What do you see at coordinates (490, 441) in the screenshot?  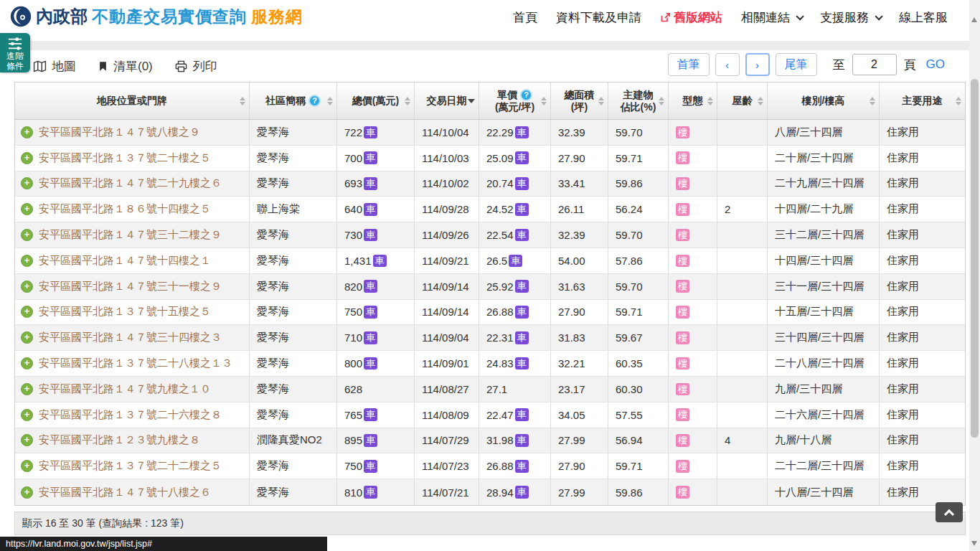 I see `table-row: +安平區國平北路１２３號九樓之８潤隆真愛NO2895車114/07/2931.9…` at bounding box center [490, 441].